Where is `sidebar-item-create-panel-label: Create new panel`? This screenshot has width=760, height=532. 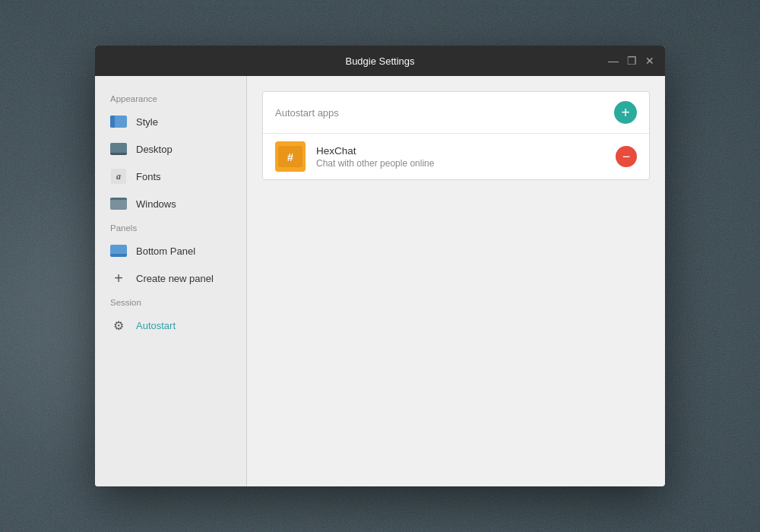 sidebar-item-create-panel-label: Create new panel is located at coordinates (175, 278).